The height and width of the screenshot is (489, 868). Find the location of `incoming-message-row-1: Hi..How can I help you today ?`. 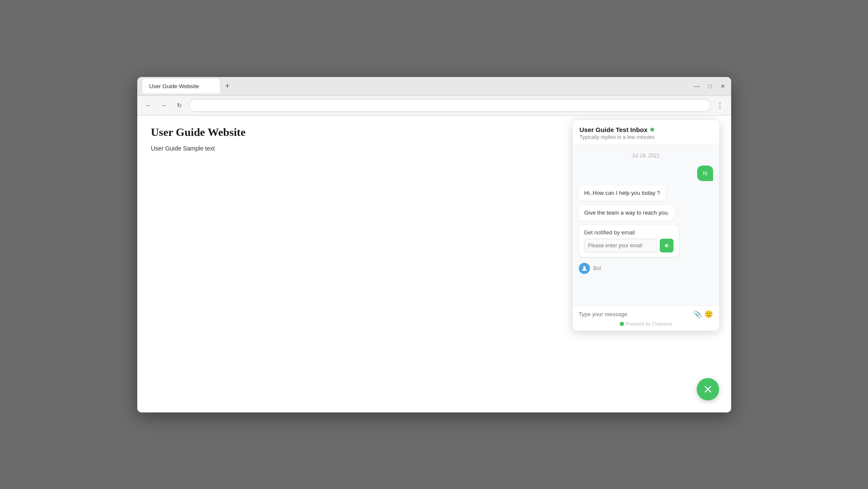

incoming-message-row-1: Hi..How can I help you today ? is located at coordinates (646, 193).